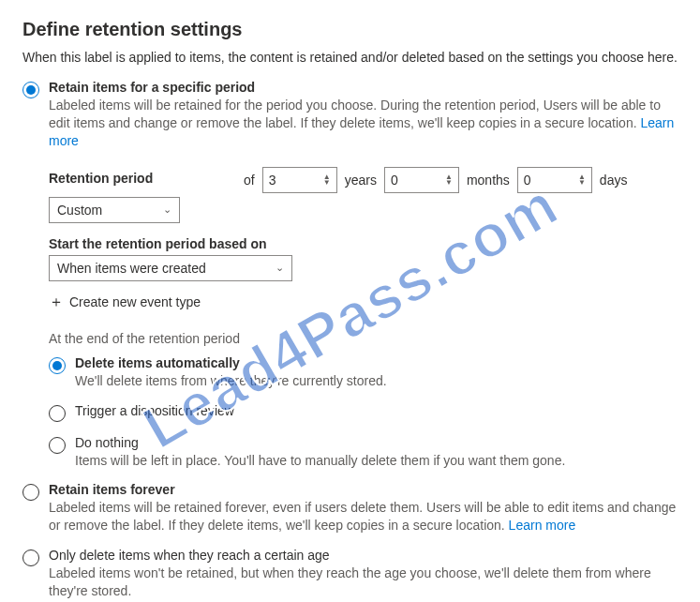 The width and height of the screenshot is (700, 602). I want to click on disposition-label: Trigger a disposition review, so click(377, 411).